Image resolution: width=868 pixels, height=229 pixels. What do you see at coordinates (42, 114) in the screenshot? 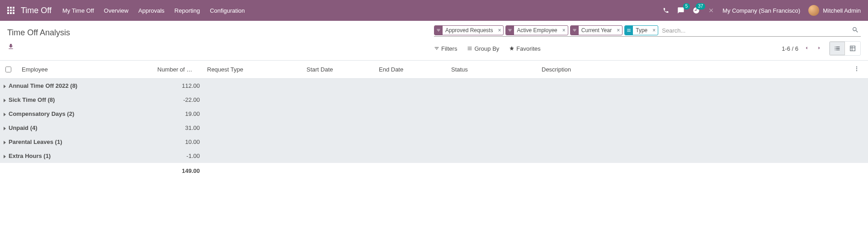
I see `group-label: Compensatory Days (2)` at bounding box center [42, 114].